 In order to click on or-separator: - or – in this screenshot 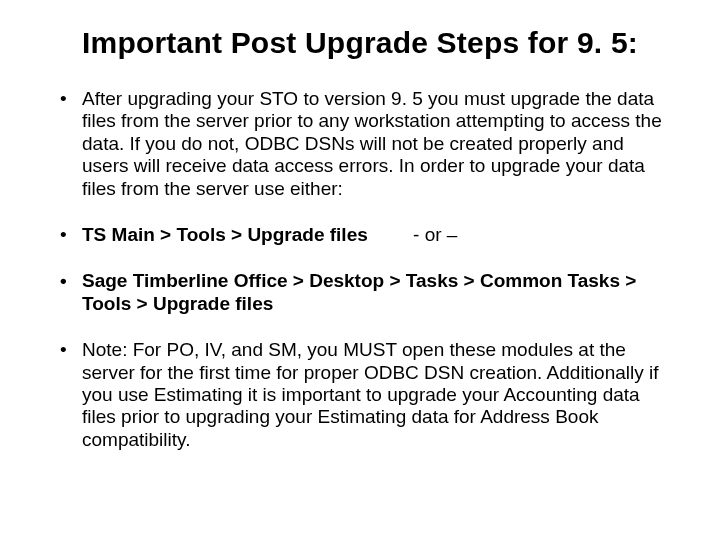, I will do `click(435, 234)`.